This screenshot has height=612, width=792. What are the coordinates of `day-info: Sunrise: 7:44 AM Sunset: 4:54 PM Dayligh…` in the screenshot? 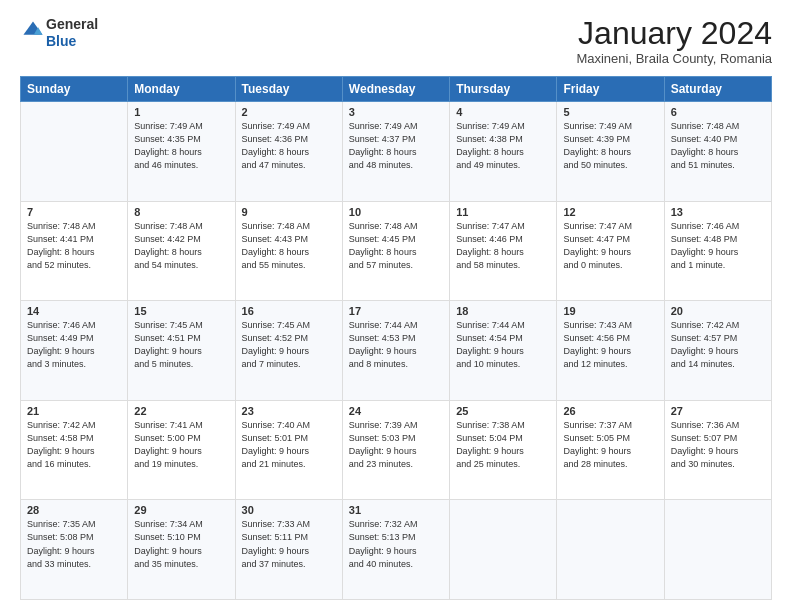 It's located at (503, 345).